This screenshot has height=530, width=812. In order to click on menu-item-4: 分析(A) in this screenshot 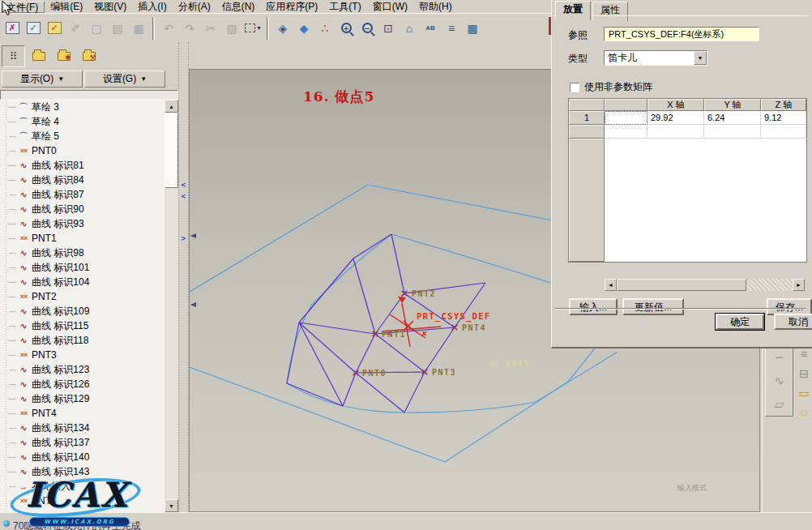, I will do `click(194, 6)`.